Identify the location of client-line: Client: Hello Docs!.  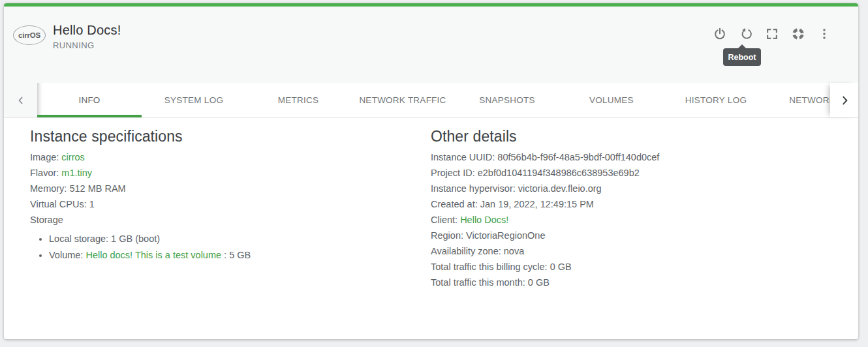
(636, 220).